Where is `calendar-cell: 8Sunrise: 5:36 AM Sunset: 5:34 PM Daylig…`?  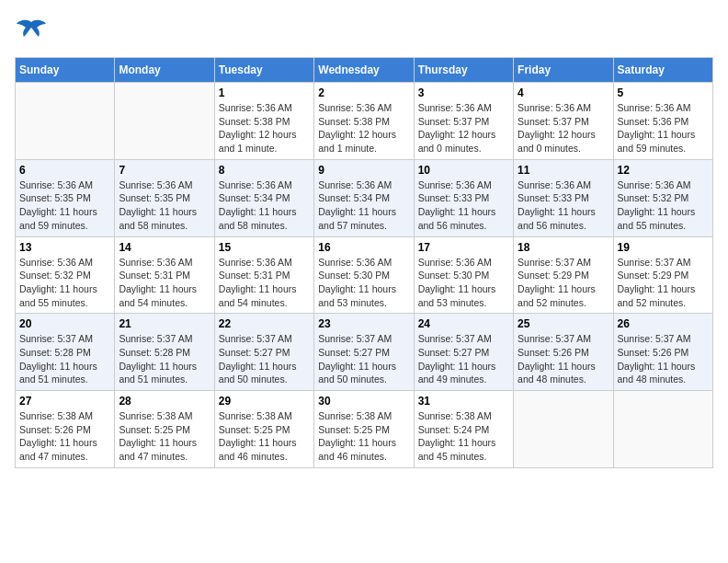
calendar-cell: 8Sunrise: 5:36 AM Sunset: 5:34 PM Daylig… is located at coordinates (264, 198).